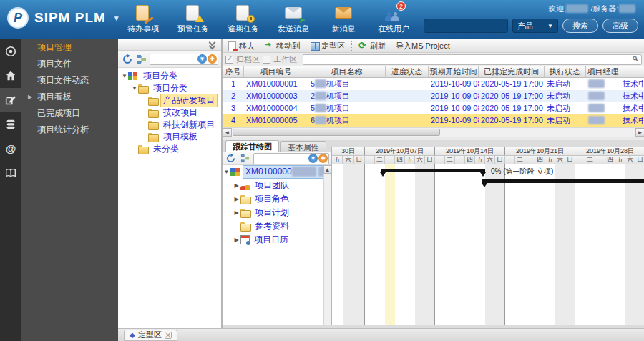 Image resolution: width=644 pixels, height=341 pixels. What do you see at coordinates (328, 46) in the screenshot?
I see `toolbar-button-定型区: 定型区` at bounding box center [328, 46].